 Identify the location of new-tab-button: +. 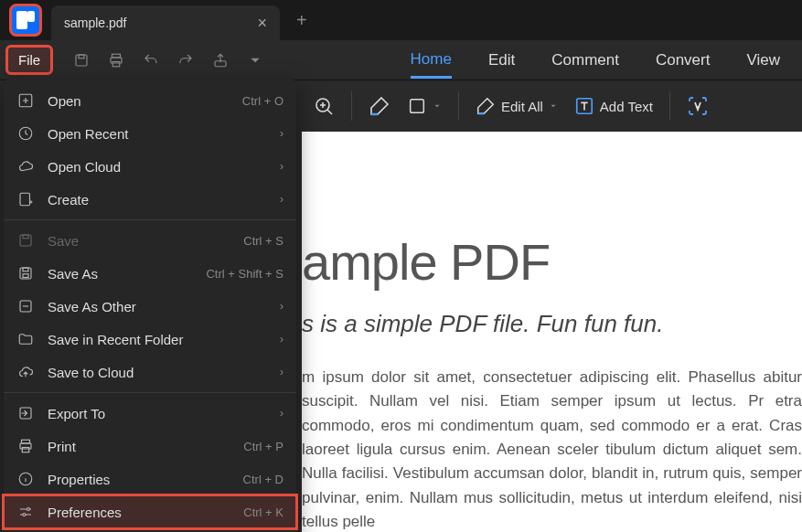
(302, 20).